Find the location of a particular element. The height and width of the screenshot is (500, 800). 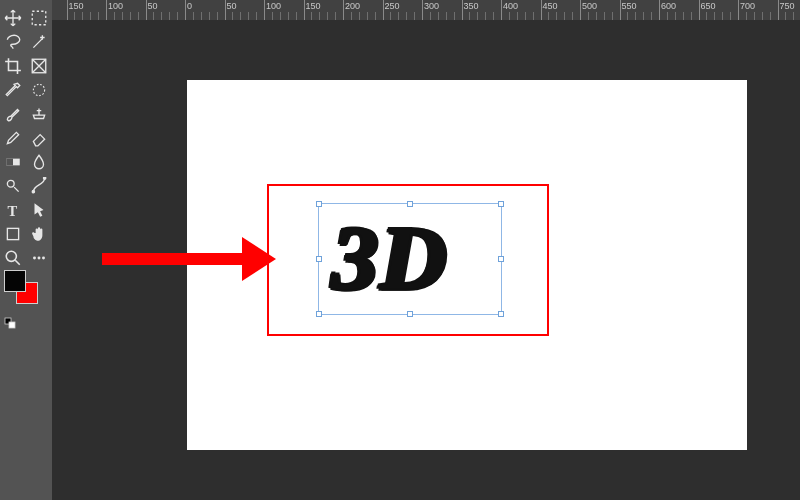

dodge-tool is located at coordinates (13, 186).